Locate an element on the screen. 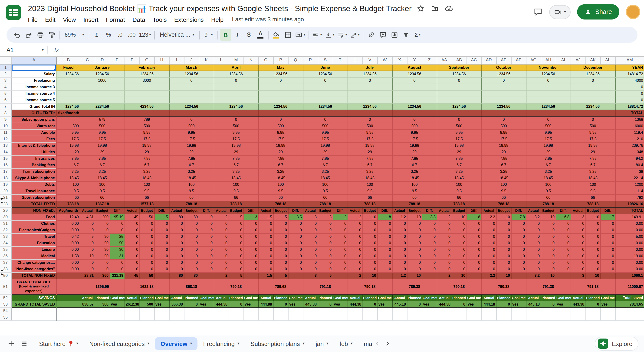 This screenshot has width=644, height=352. cell-AD18: 18.45 is located at coordinates (504, 178).